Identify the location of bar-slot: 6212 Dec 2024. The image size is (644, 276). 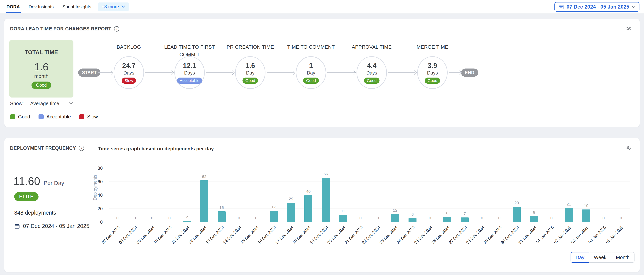
(204, 195).